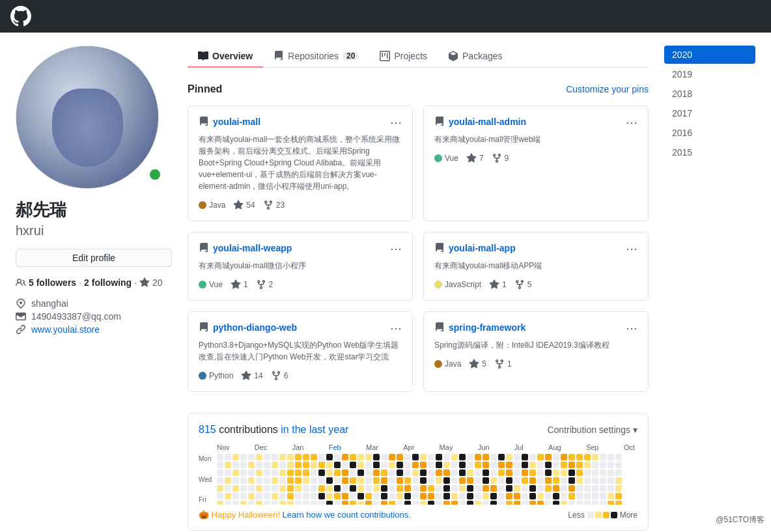  Describe the element at coordinates (481, 122) in the screenshot. I see `repo-link-1: youlai-mall-admin` at that location.